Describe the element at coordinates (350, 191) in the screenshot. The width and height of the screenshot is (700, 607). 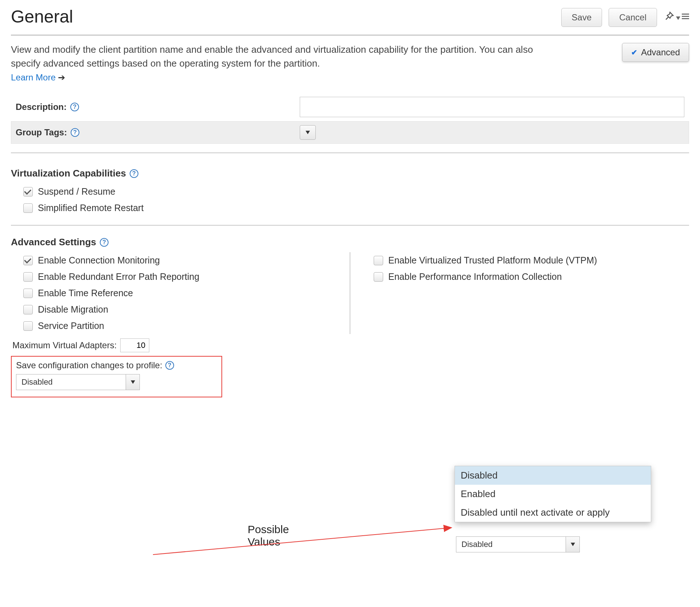
I see `checkbox-row: Suspend / Resume` at that location.